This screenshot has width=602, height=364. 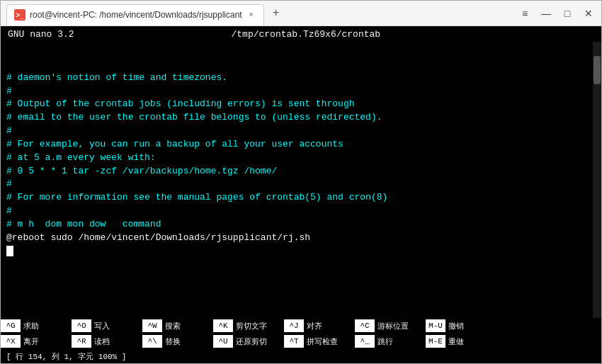 What do you see at coordinates (597, 180) in the screenshot?
I see `scrollbar` at bounding box center [597, 180].